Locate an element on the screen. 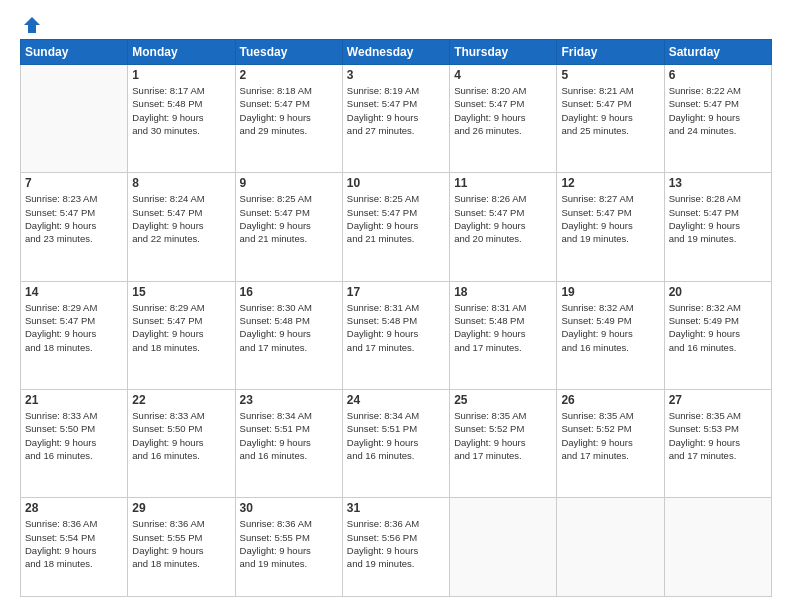  day-number: 19 is located at coordinates (610, 292).